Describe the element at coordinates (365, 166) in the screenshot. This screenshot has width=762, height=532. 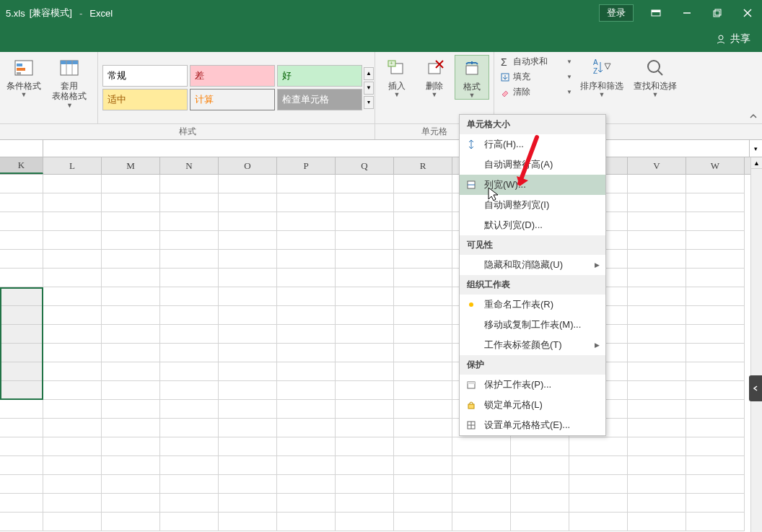
I see `column-header: Q` at that location.